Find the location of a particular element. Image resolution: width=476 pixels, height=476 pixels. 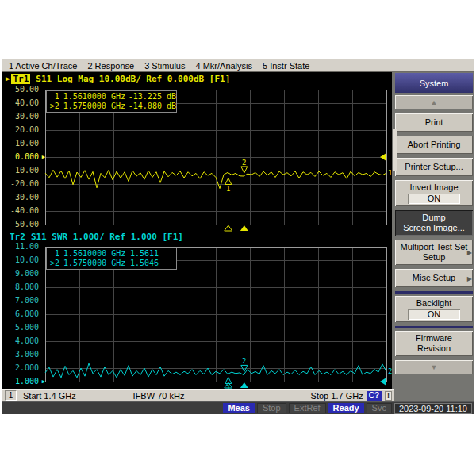

active-trace-arrow-icon: ▶ is located at coordinates (8, 79).